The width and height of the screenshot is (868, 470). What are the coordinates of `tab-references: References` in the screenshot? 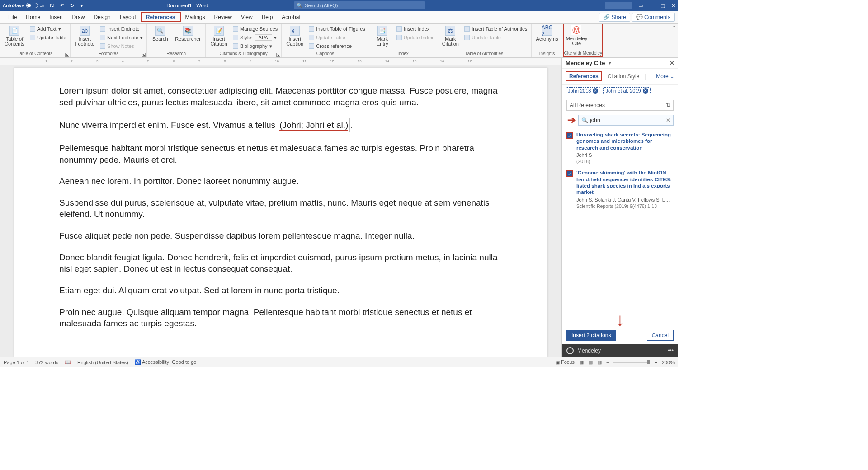 It's located at (161, 17).